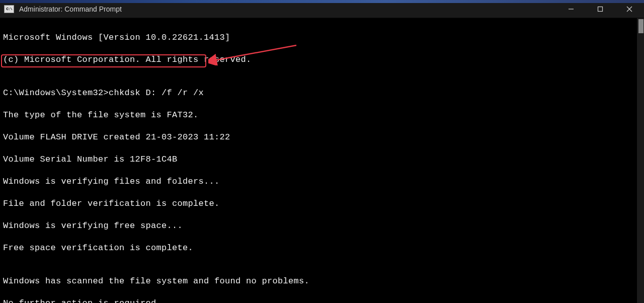 This screenshot has height=303, width=644. Describe the element at coordinates (322, 60) in the screenshot. I see `terminal-line: (c) Microsoft Corporation. All rights re…` at that location.